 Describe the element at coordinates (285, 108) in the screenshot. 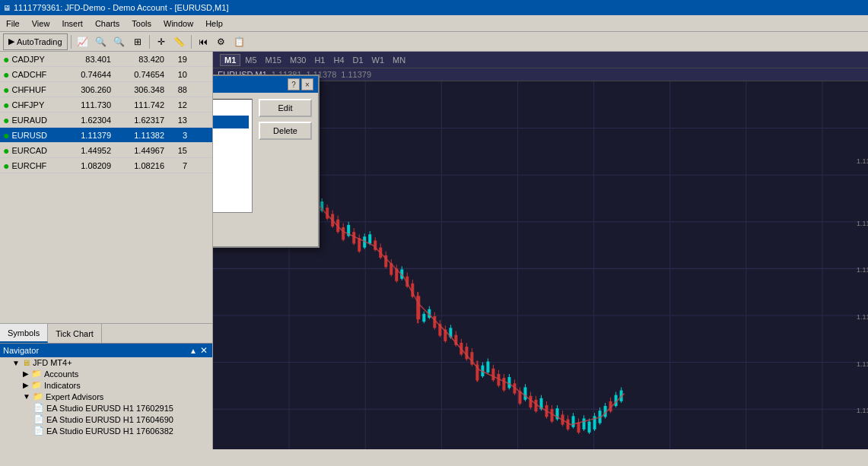

I see `edit-button: Edit` at that location.